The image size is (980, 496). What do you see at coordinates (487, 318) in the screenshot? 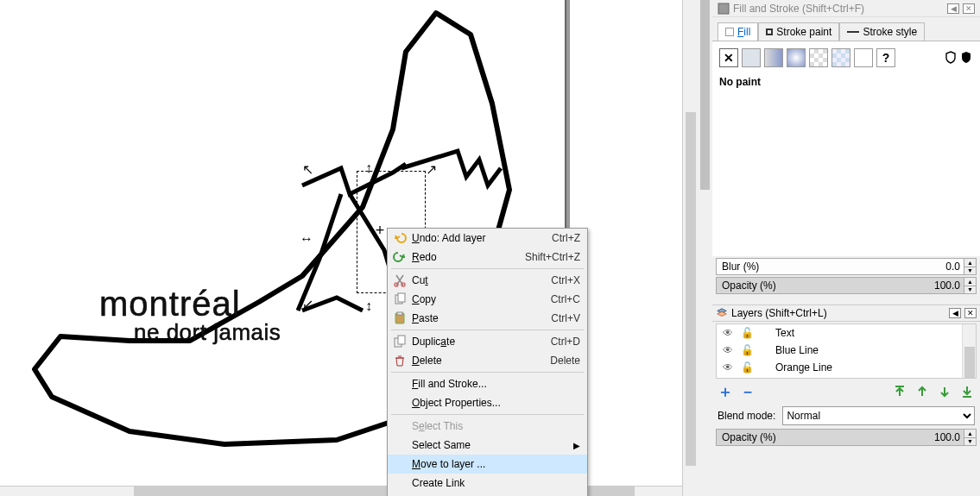
I see `ctx-paste: Paste Ctrl+V` at bounding box center [487, 318].